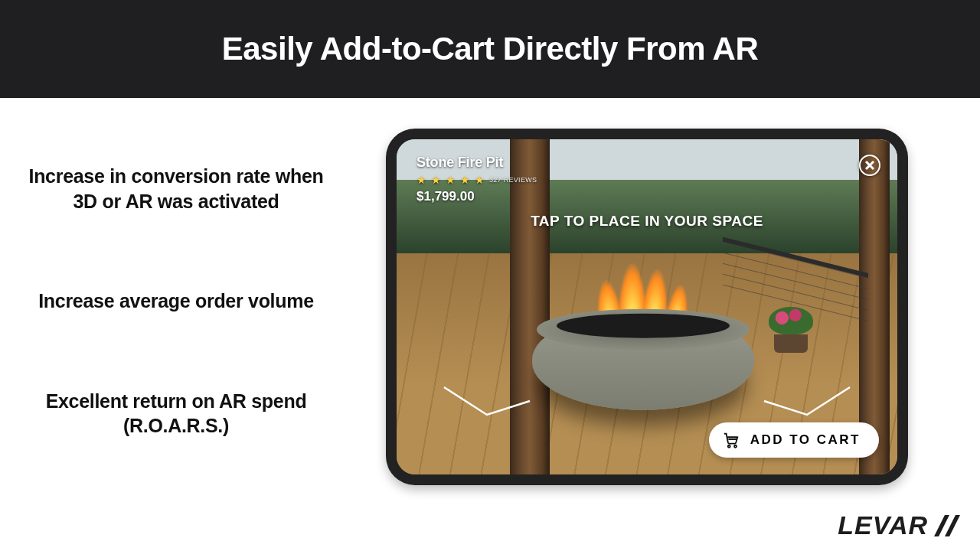 The width and height of the screenshot is (980, 551). What do you see at coordinates (870, 165) in the screenshot?
I see `close-icon` at bounding box center [870, 165].